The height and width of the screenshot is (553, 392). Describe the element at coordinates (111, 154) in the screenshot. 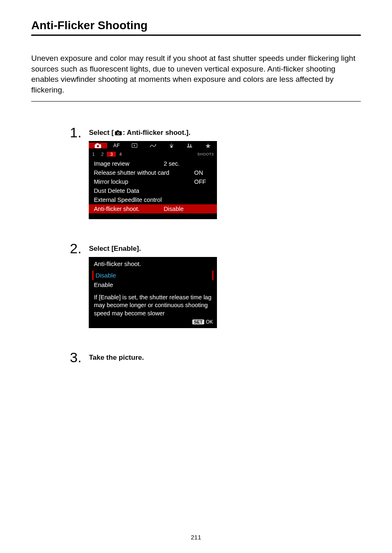

I see `subtab-3: 3` at that location.